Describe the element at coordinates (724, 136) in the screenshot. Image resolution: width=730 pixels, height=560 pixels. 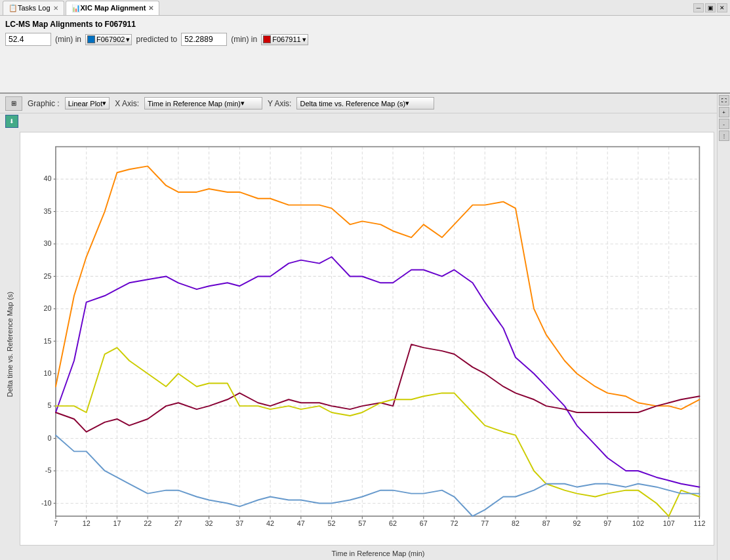
I see `more-button: ⋮` at that location.